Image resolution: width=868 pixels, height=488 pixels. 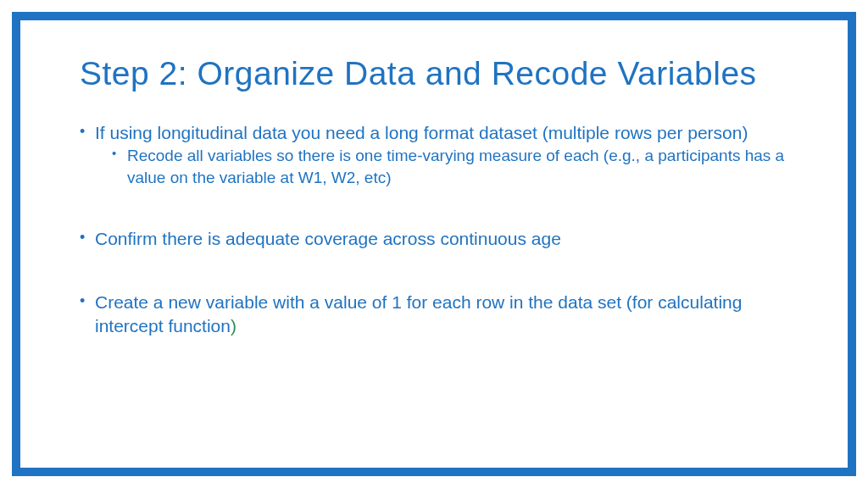 I want to click on bullet-item: Confirm there is adequate coverage acros…, so click(x=438, y=239).